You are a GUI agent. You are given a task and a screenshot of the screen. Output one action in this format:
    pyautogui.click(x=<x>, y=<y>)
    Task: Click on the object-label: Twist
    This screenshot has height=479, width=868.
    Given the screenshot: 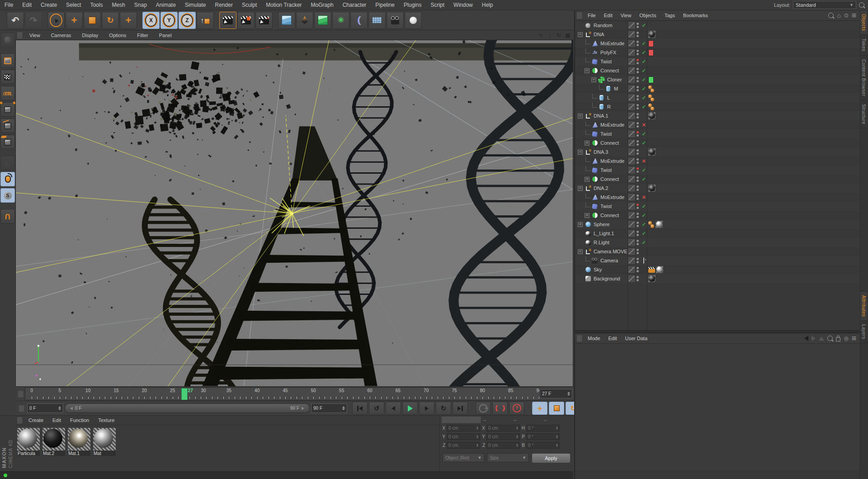 What is the action you would take?
    pyautogui.click(x=606, y=206)
    